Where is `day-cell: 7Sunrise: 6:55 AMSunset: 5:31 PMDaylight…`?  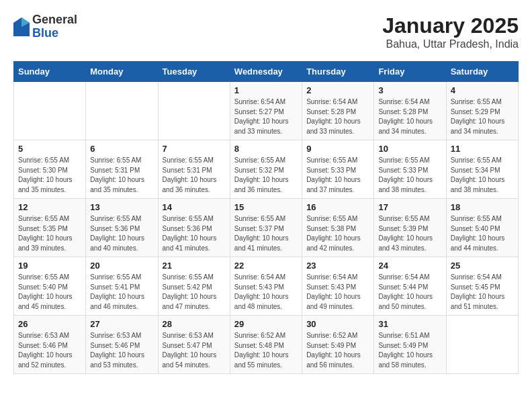 day-cell: 7Sunrise: 6:55 AMSunset: 5:31 PMDaylight… is located at coordinates (193, 169).